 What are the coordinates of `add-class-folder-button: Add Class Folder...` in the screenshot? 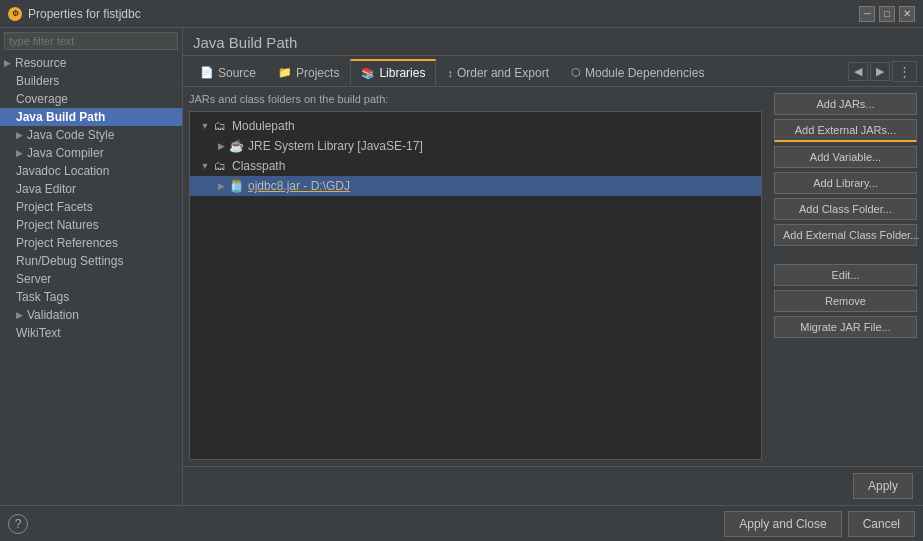 It's located at (846, 209).